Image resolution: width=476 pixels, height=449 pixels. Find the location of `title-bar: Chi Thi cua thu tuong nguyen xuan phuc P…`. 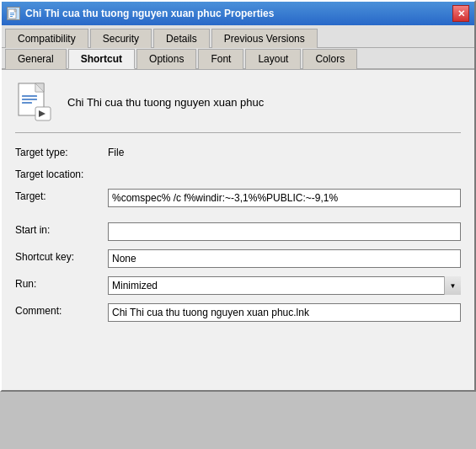

title-bar: Chi Thi cua thu tuong nguyen xuan phuc P… is located at coordinates (238, 13).